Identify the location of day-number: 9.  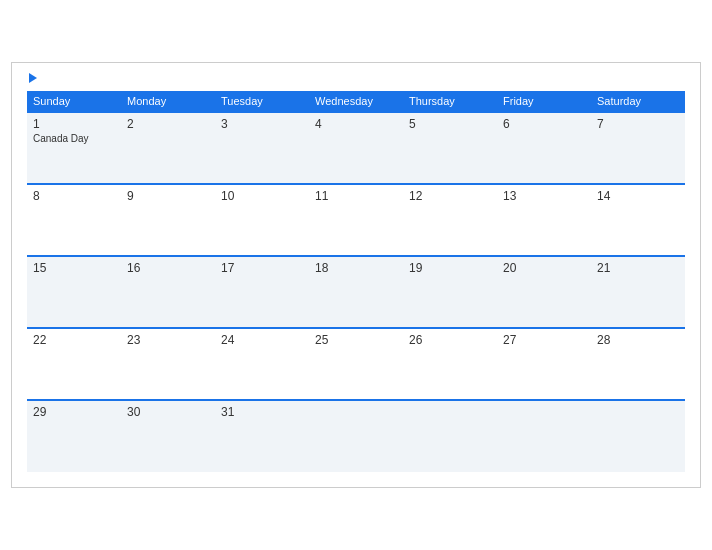
(168, 196).